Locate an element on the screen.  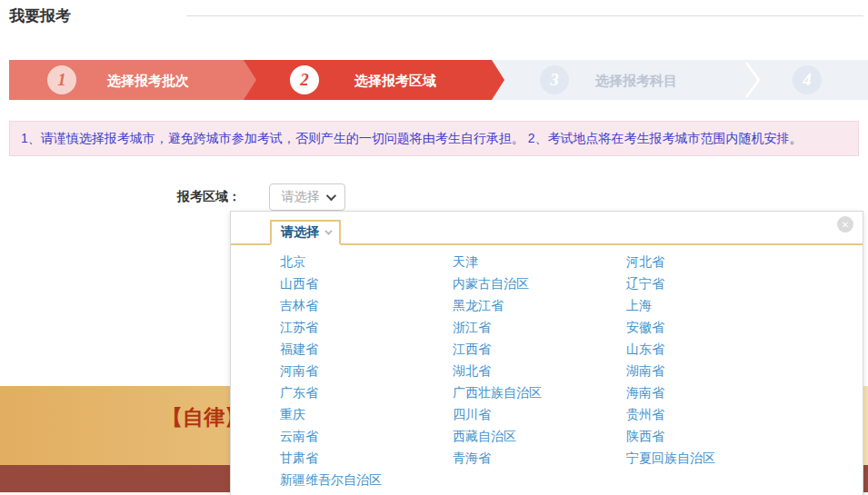
province-link: 新疆维吾尔自治区 is located at coordinates (366, 480).